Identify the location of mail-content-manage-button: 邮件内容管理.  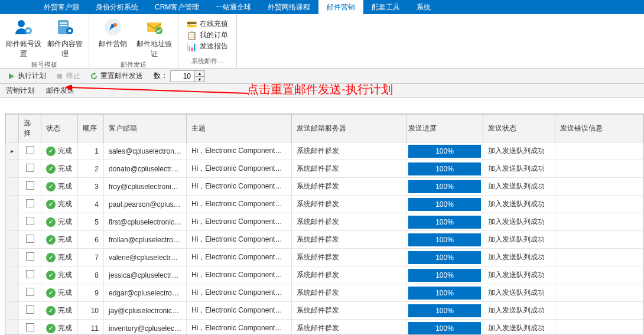
(65, 38).